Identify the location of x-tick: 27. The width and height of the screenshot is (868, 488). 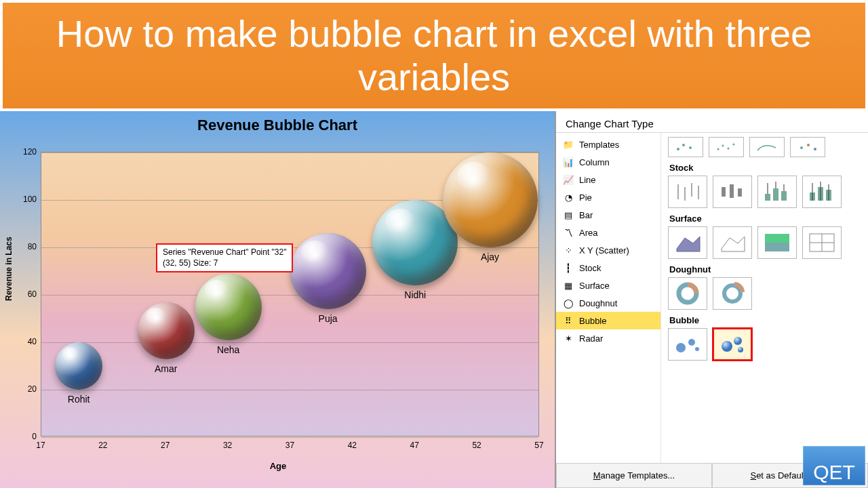
(165, 445).